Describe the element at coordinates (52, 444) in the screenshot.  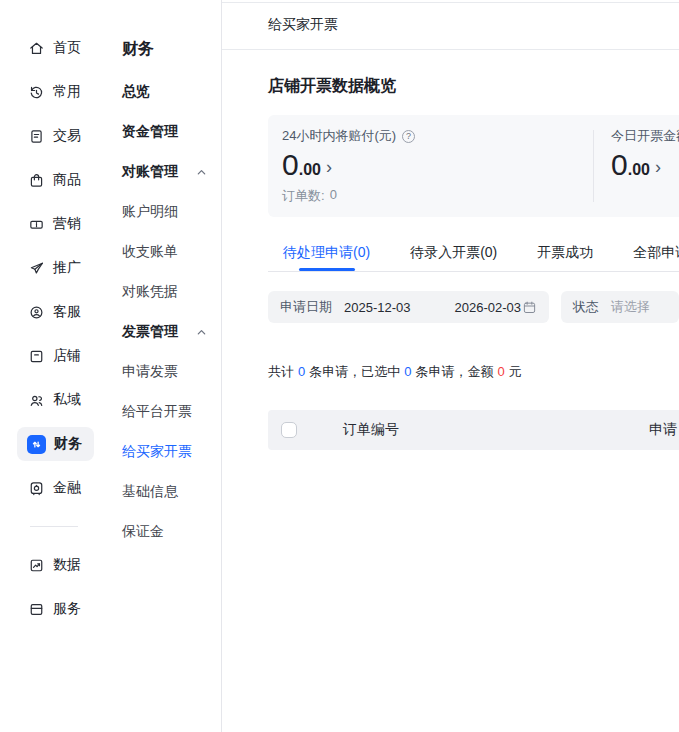
I see `rail-item-finance: 财务` at that location.